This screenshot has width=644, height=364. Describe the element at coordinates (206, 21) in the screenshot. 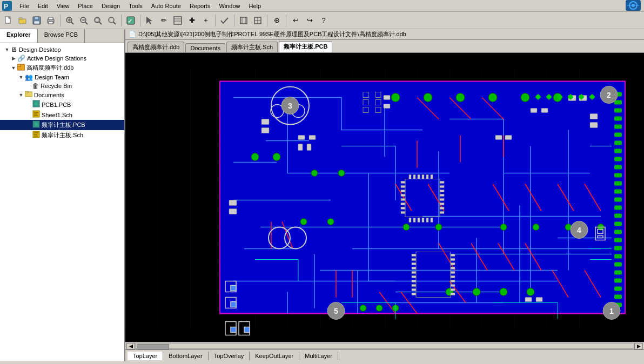

I see `plus-button: +` at that location.